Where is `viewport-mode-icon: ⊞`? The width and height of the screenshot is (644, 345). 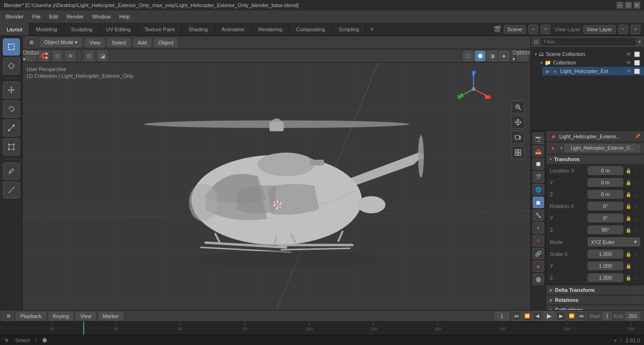
viewport-mode-icon: ⊞ is located at coordinates (31, 43).